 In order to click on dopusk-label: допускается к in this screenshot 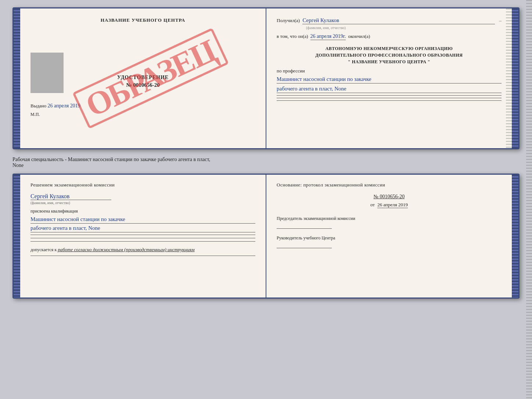, I will do `click(43, 250)`.